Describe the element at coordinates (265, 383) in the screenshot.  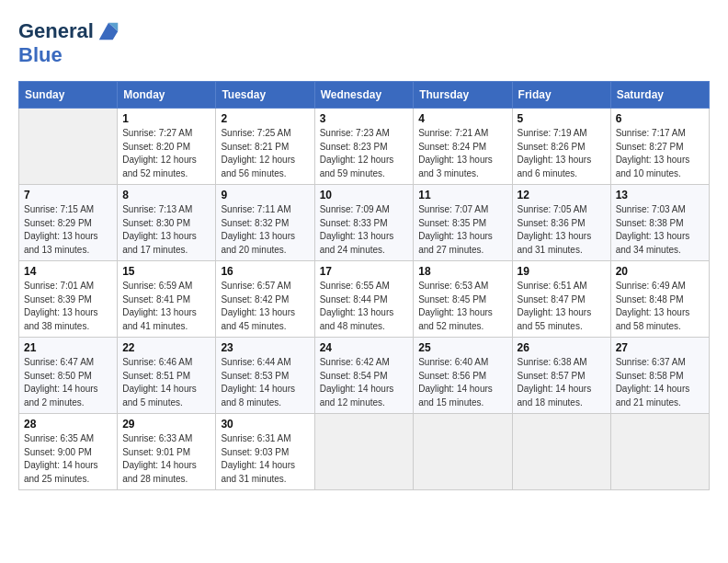
I see `day-info: Sunrise: 6:44 AMSunset: 8:53 PMDaylight:…` at that location.